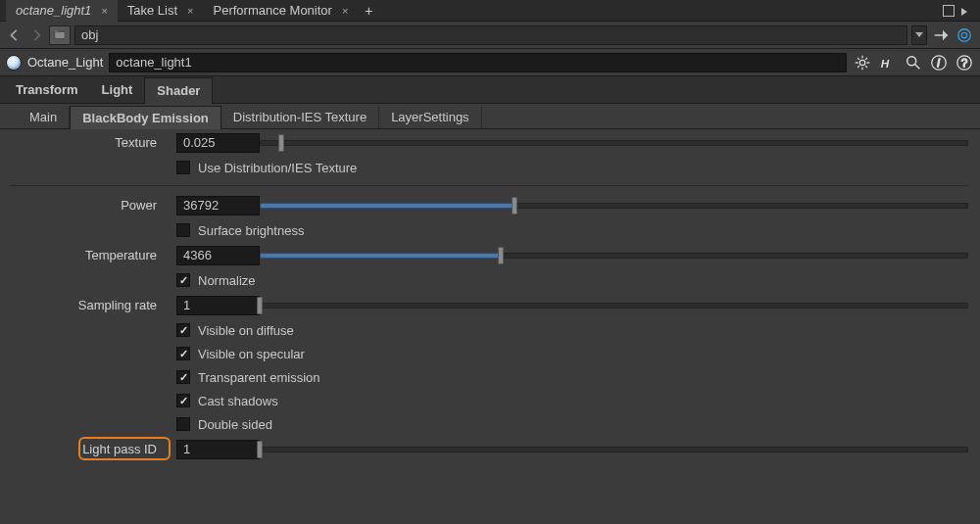 The width and height of the screenshot is (980, 524). Describe the element at coordinates (964, 63) in the screenshot. I see `help-icon: ?` at that location.